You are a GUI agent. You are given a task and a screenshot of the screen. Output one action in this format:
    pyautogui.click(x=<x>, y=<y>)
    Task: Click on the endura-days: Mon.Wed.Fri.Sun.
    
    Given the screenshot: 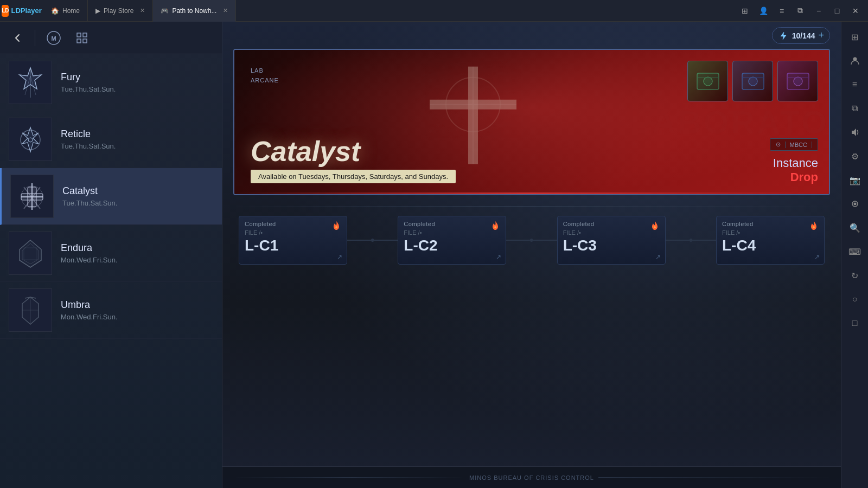 What is the action you would take?
    pyautogui.click(x=89, y=260)
    